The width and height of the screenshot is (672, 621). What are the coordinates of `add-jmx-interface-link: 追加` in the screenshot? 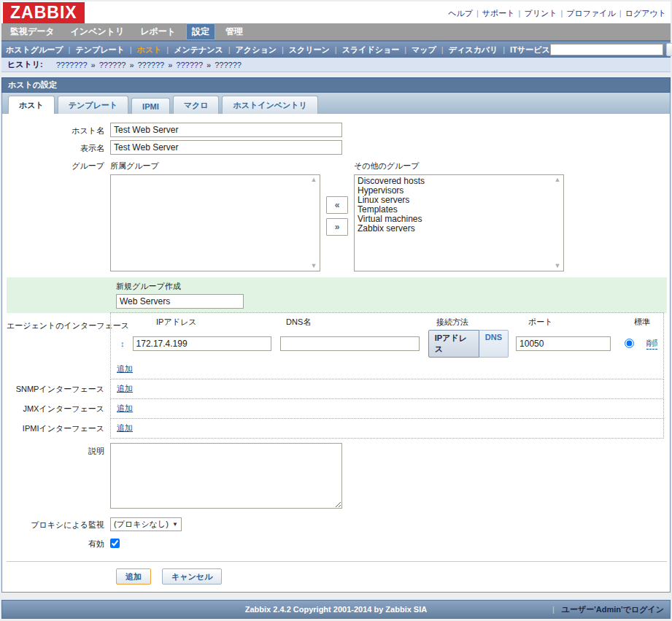 It's located at (125, 409).